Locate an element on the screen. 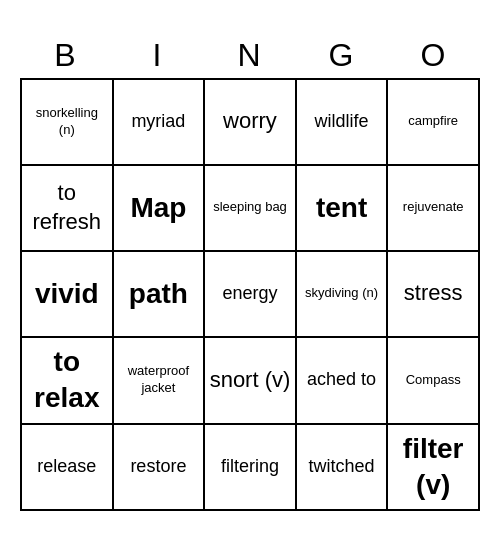 The height and width of the screenshot is (544, 500). cell-text: sleeping bag is located at coordinates (250, 208).